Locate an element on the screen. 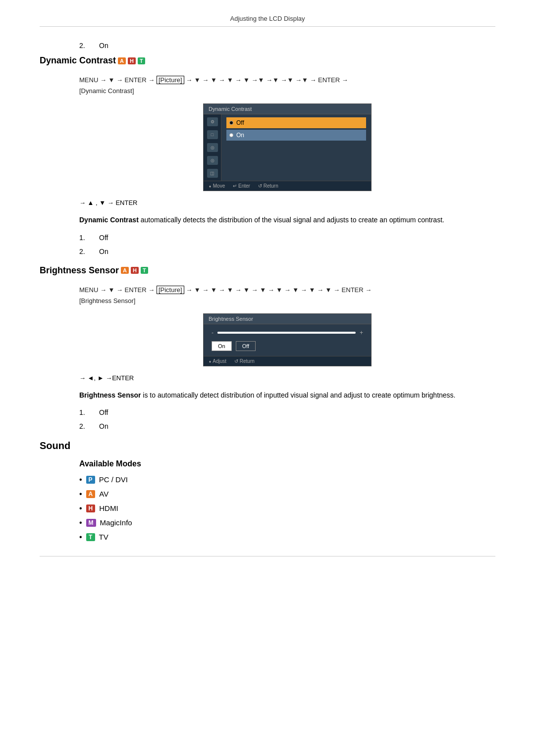 Image resolution: width=535 pixels, height=756 pixels. dc-list-item-2: 2. On is located at coordinates (287, 252).